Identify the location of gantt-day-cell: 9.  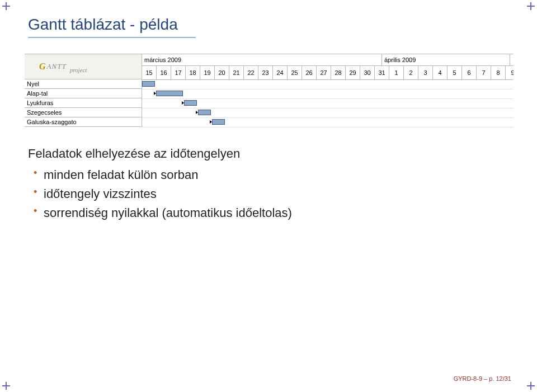
(510, 73).